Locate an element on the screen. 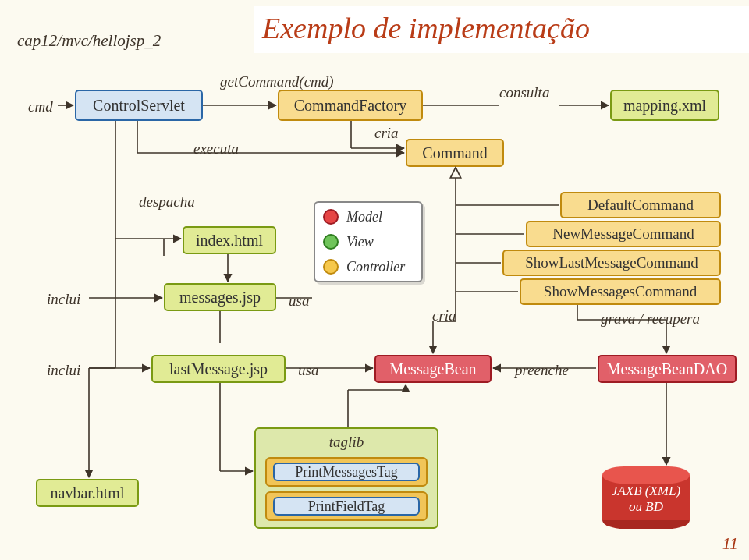 This screenshot has height=560, width=749. label-grava: grava / recupera is located at coordinates (651, 319).